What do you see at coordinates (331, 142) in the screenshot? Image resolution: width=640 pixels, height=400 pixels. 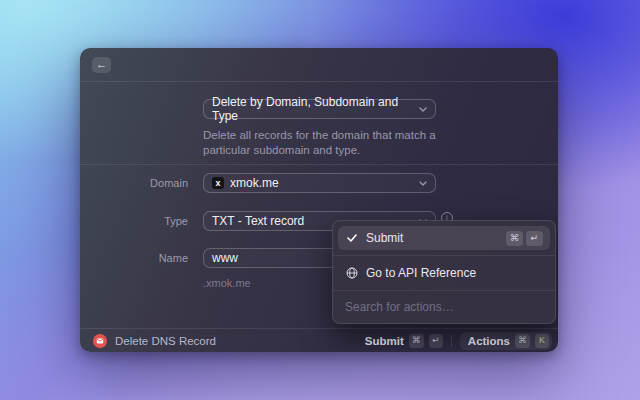 I see `mode-description: Delete all records for the domain that m…` at bounding box center [331, 142].